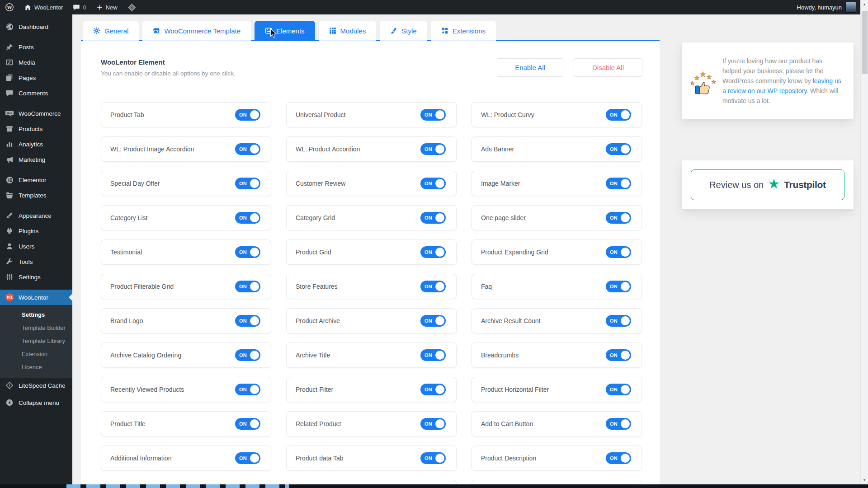 This screenshot has height=488, width=868. What do you see at coordinates (9, 93) in the screenshot?
I see `comments-icon` at bounding box center [9, 93].